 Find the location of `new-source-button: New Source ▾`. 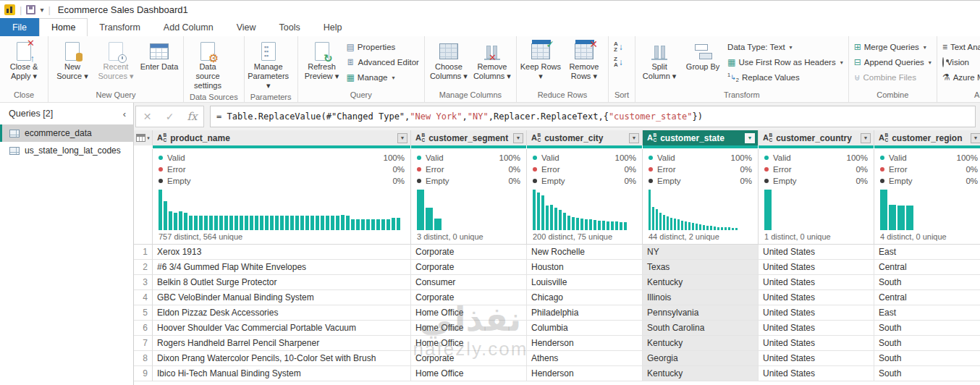

new-source-button: New Source ▾ is located at coordinates (72, 59).